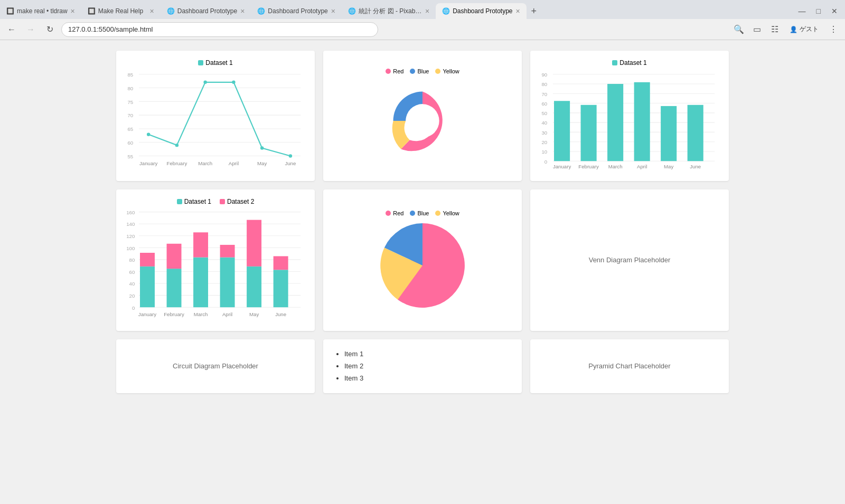 Image resolution: width=845 pixels, height=504 pixels. What do you see at coordinates (427, 11) in the screenshot?
I see `tab-close-pixabay: ×` at bounding box center [427, 11].